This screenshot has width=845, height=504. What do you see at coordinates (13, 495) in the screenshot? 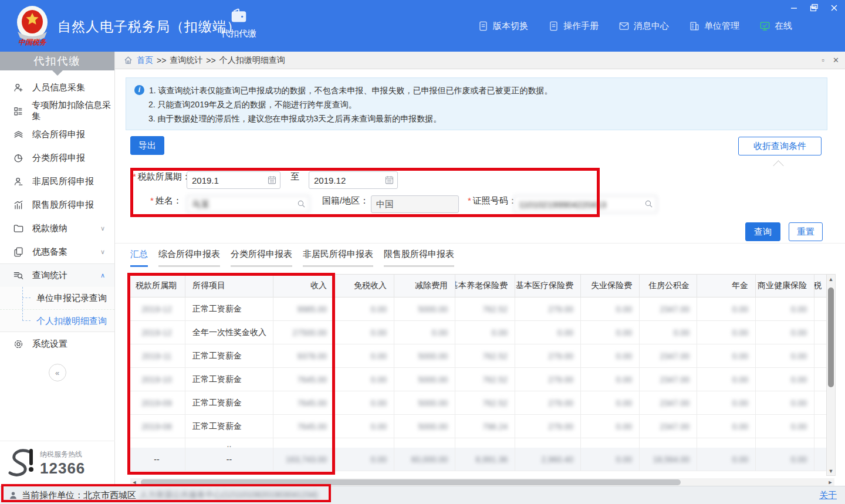
I see `user-icon` at bounding box center [13, 495].